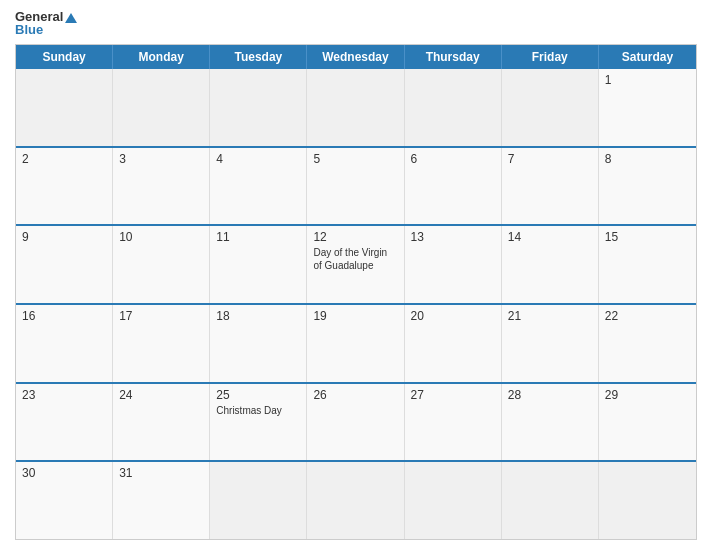 The height and width of the screenshot is (550, 712). What do you see at coordinates (162, 344) in the screenshot?
I see `day-cell: 17` at bounding box center [162, 344].